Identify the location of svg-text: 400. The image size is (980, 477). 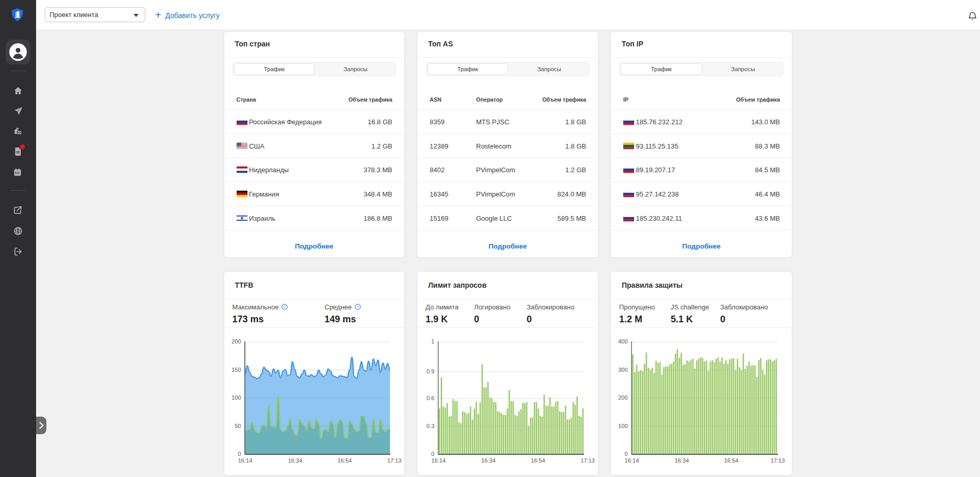
(623, 341).